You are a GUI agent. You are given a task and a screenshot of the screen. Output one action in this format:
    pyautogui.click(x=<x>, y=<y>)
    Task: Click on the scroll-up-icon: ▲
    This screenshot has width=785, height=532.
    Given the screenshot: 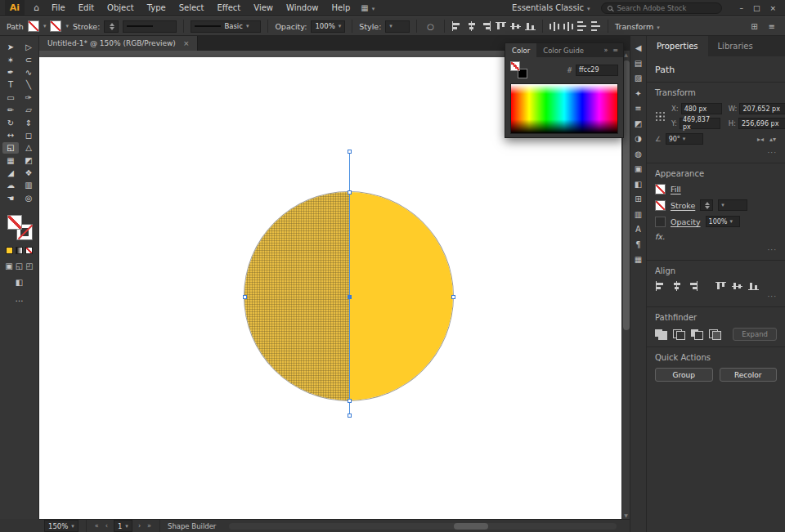 What is the action you would take?
    pyautogui.click(x=626, y=54)
    